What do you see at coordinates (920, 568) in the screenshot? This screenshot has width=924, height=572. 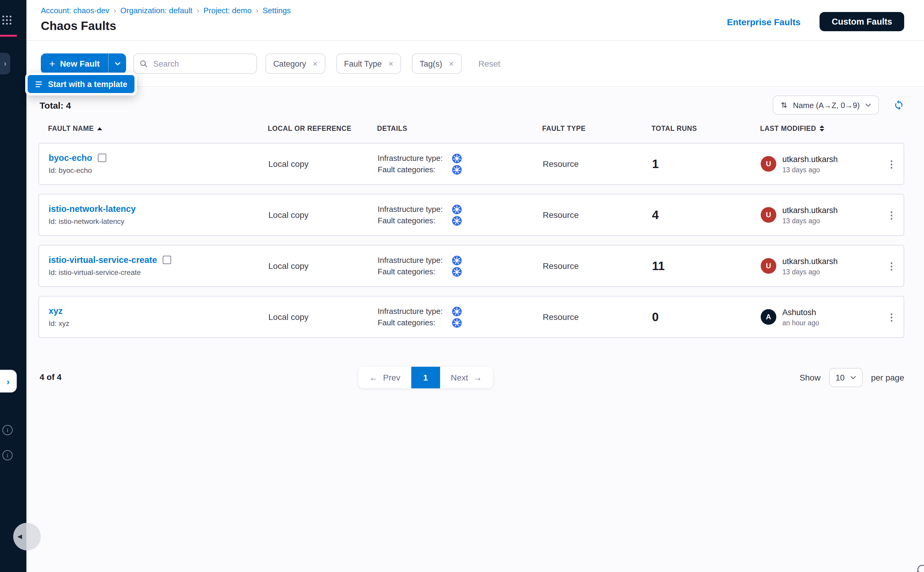 I see `headset-icon` at bounding box center [920, 568].